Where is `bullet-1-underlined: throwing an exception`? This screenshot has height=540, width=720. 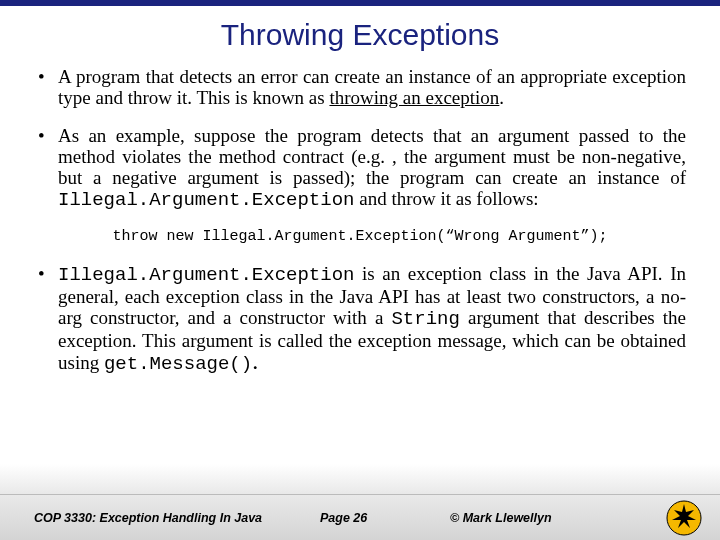
bullet-1-underlined: throwing an exception is located at coordinates (414, 98).